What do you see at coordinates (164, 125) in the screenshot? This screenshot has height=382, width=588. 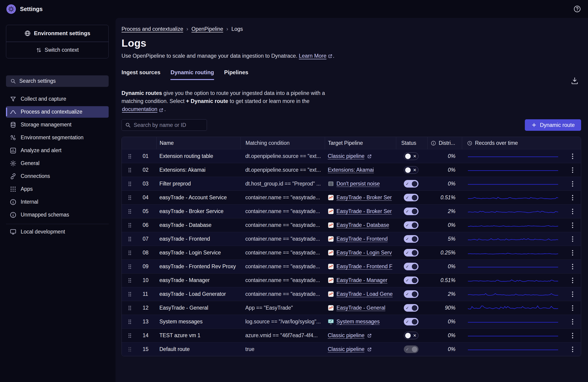 I see `route-search-input` at bounding box center [164, 125].